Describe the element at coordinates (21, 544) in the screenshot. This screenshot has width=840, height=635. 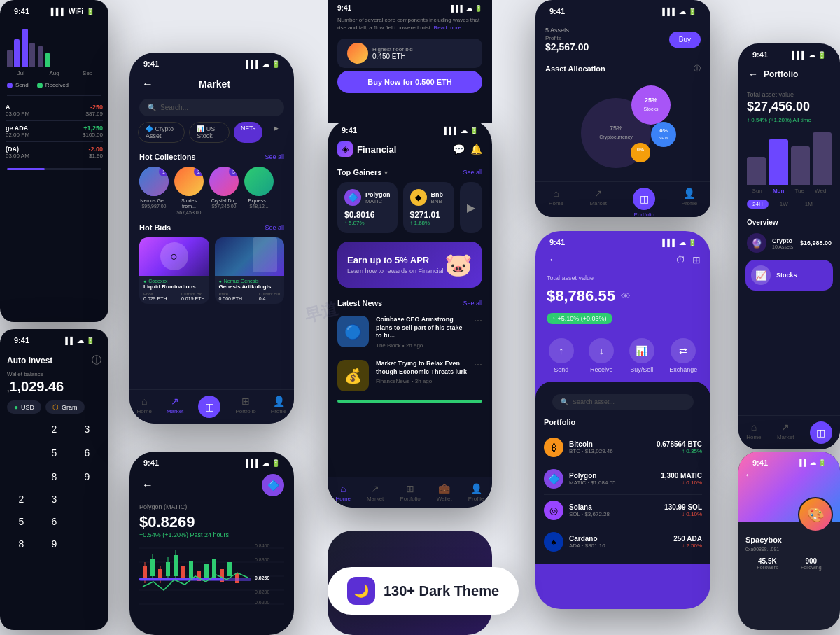
I see `num-8b: 8` at that location.